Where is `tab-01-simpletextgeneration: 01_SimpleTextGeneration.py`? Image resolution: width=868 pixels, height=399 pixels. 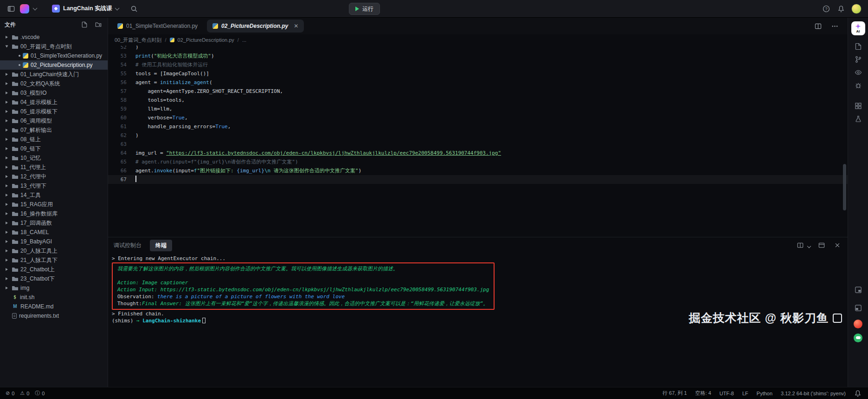 tab-01-simpletextgeneration: 01_SimpleTextGeneration.py is located at coordinates (158, 26).